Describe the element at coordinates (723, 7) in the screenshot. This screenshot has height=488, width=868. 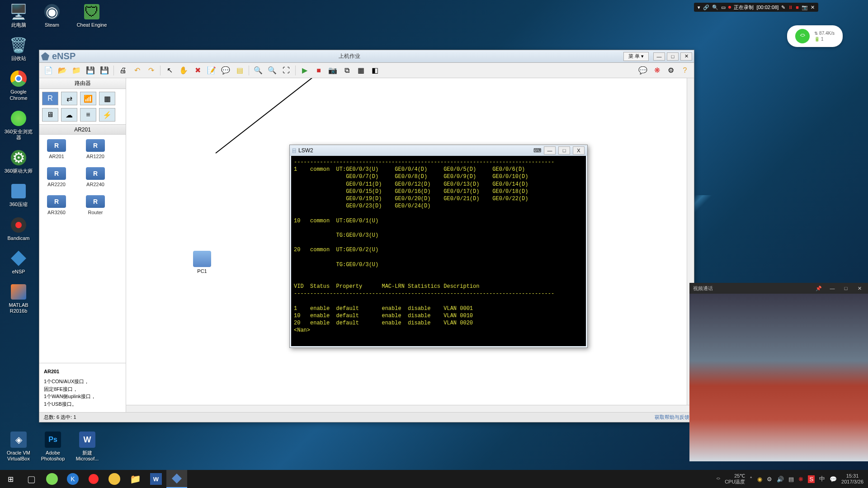
I see `rect-icon: ▭` at that location.